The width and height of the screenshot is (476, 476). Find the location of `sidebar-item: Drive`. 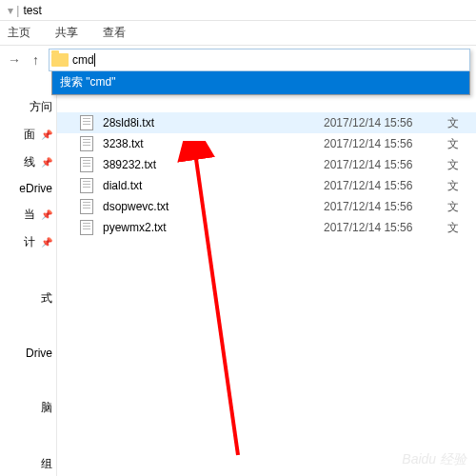

sidebar-item: Drive is located at coordinates (29, 353).